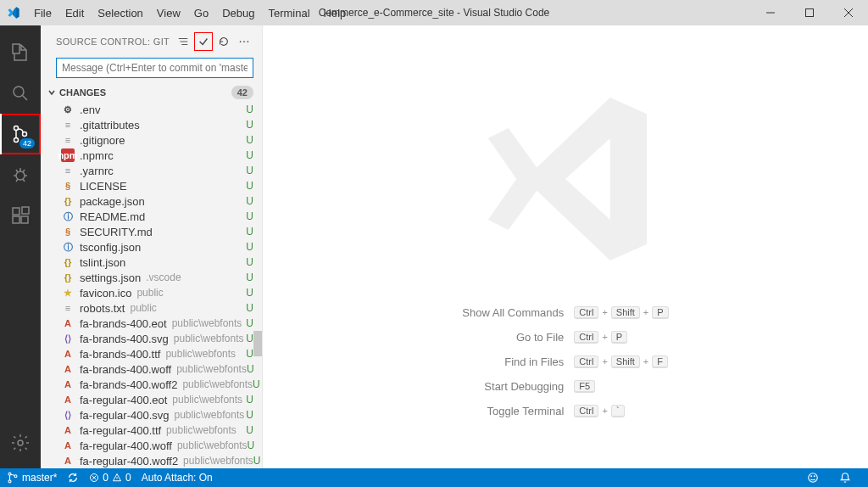 The image size is (868, 487). Describe the element at coordinates (151, 415) in the screenshot. I see `change-row: ⟨⟩fa-regular-400.svgpublic\webfontsU` at that location.